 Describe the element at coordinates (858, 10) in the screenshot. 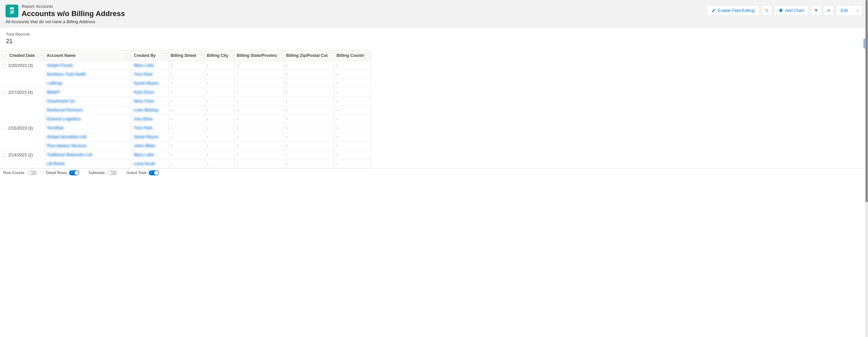

I see `edit-menu-button` at that location.